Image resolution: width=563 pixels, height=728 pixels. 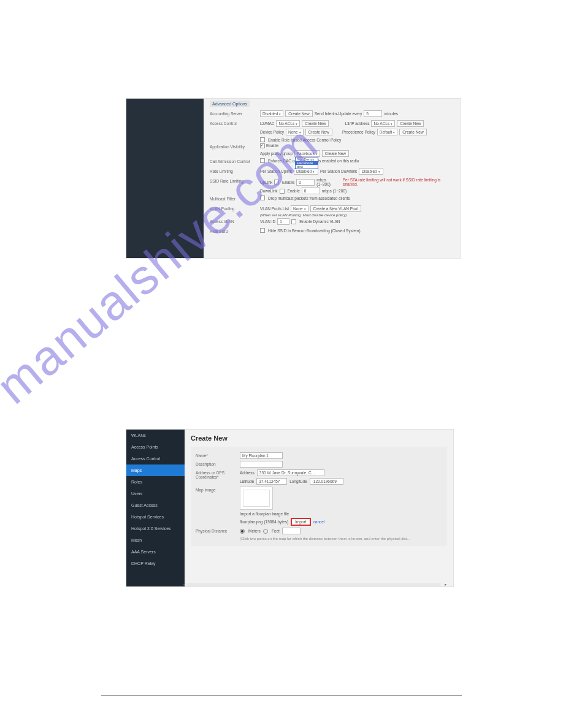 What do you see at coordinates (235, 161) in the screenshot?
I see `label-cac: Call Admission Control` at bounding box center [235, 161].